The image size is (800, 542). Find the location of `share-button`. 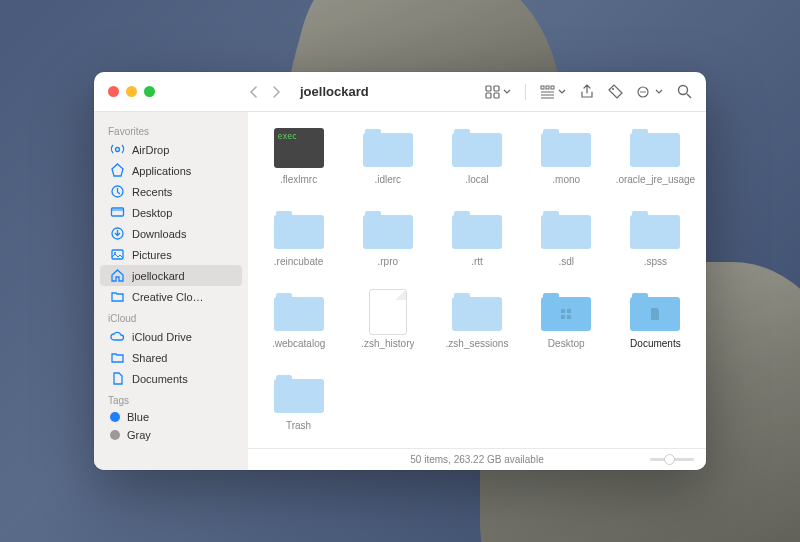

share-button is located at coordinates (587, 92).